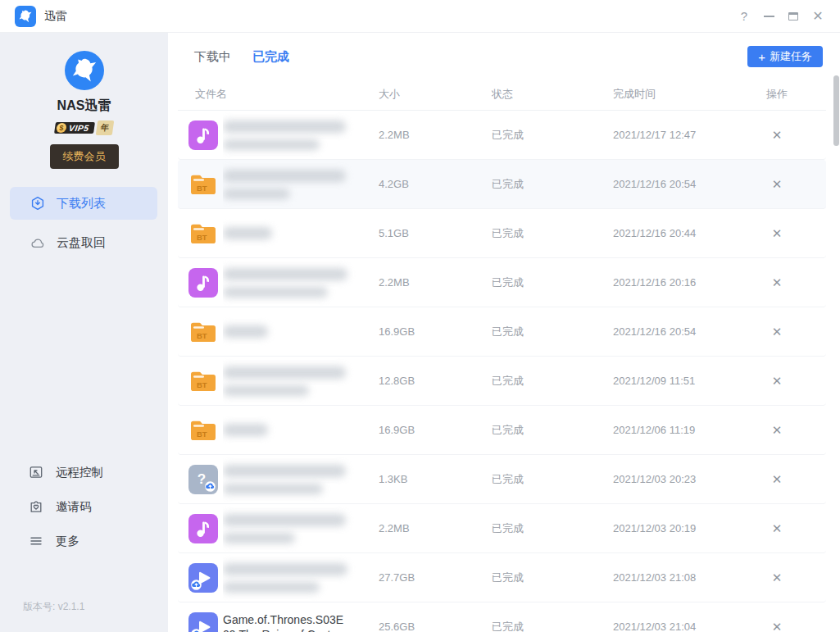 This screenshot has height=632, width=840. I want to click on table-row: 2.2MB 已完成 2021/12/03 20:19 ✕, so click(502, 529).